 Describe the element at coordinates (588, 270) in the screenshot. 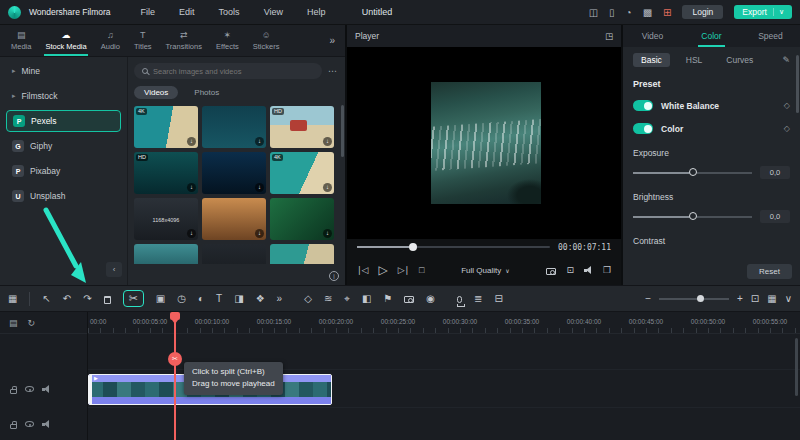

I see `volume-icon` at that location.